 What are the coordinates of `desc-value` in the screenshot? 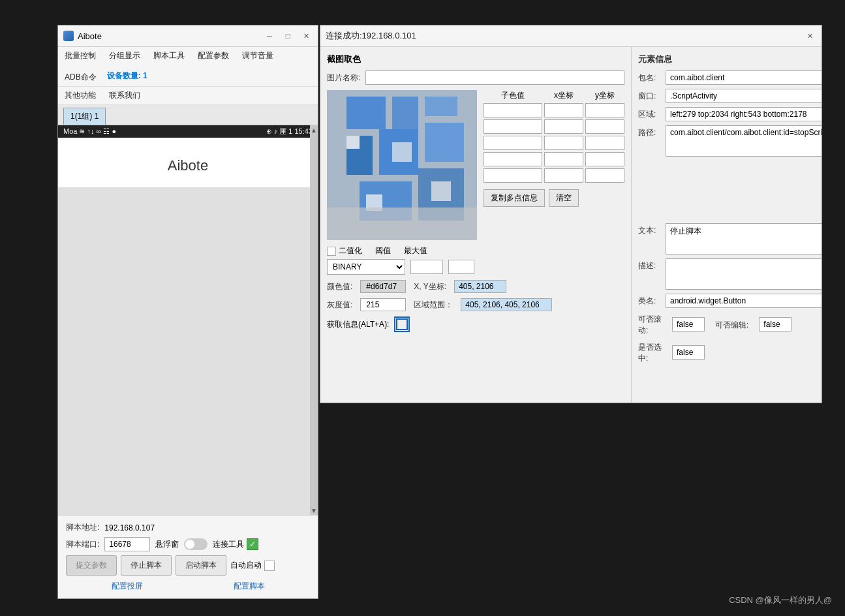 It's located at (744, 274).